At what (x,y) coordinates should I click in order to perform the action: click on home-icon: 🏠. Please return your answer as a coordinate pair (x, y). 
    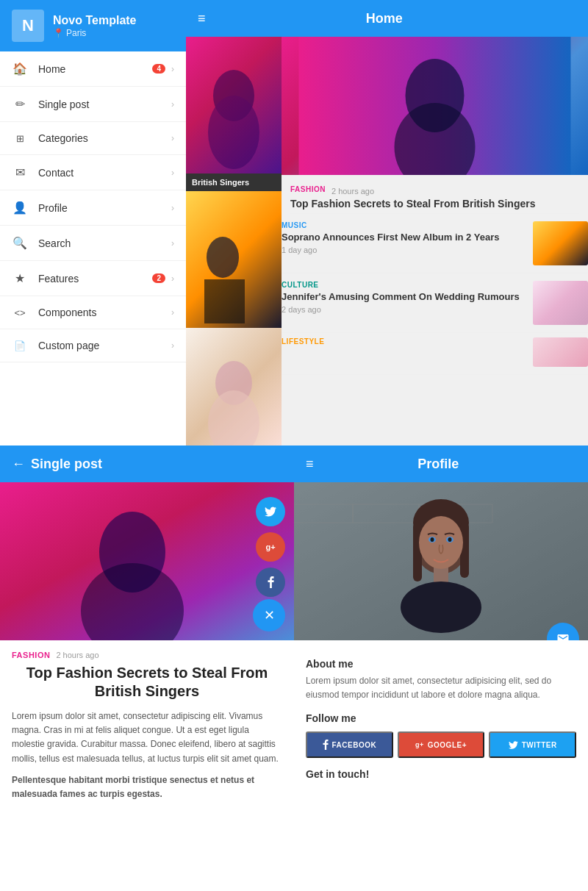
    Looking at the image, I should click on (20, 69).